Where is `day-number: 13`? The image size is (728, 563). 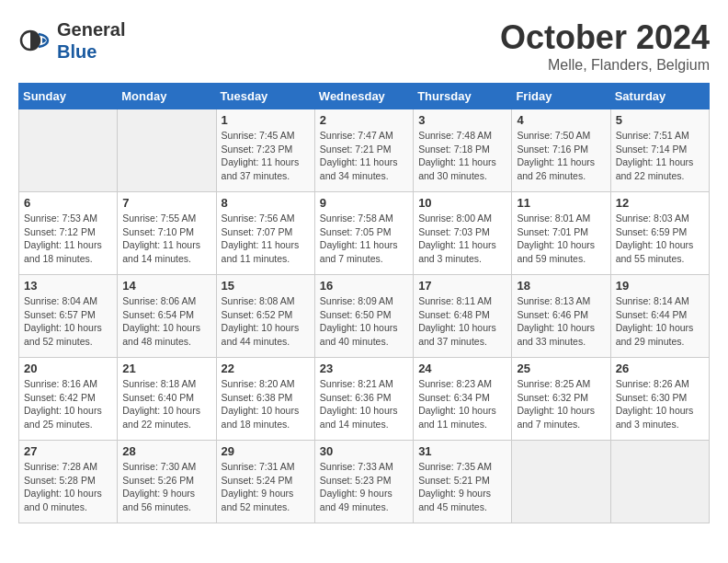 day-number: 13 is located at coordinates (68, 285).